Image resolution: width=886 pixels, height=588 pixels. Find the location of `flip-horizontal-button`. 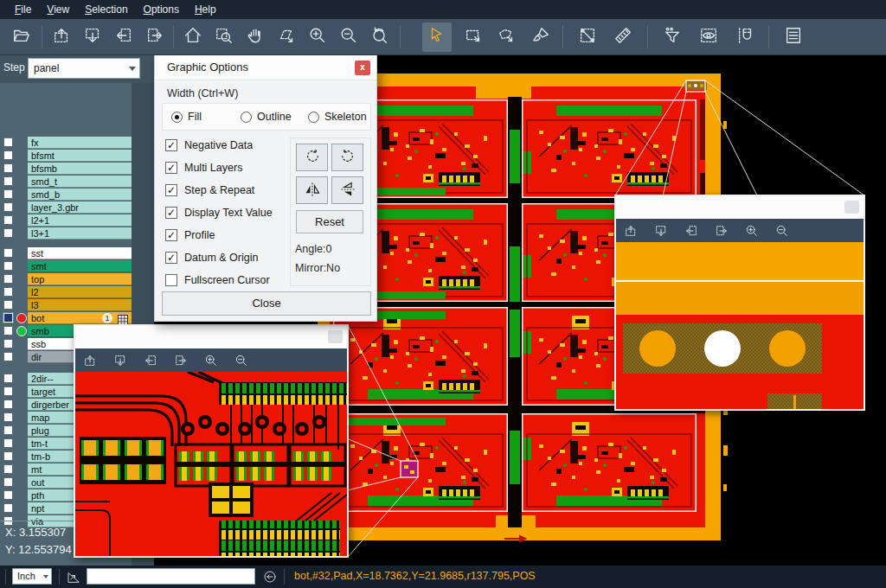

flip-horizontal-button is located at coordinates (311, 190).